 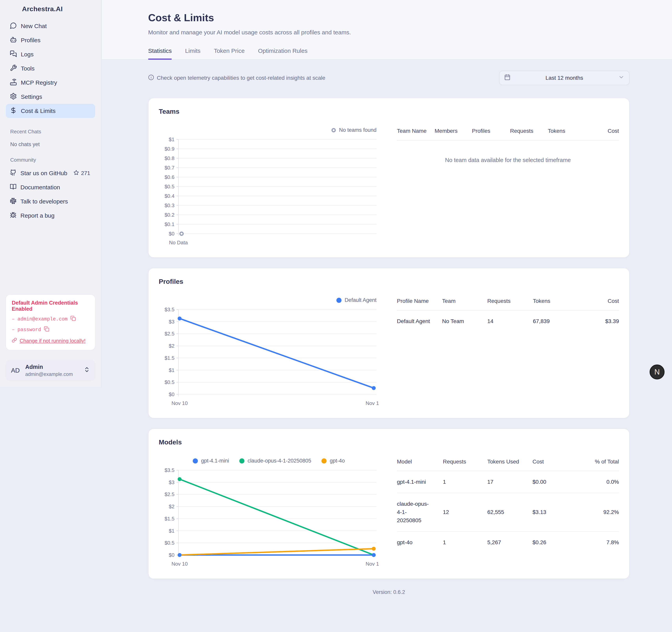 What do you see at coordinates (37, 216) in the screenshot?
I see `community-item-label: Report a bug` at bounding box center [37, 216].